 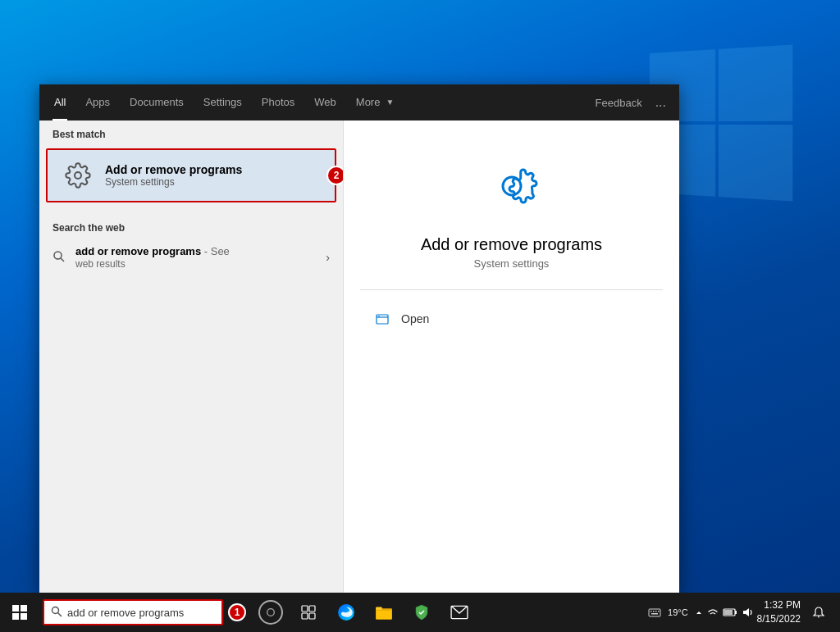 I want to click on tab-documents: Documents, so click(x=157, y=102).